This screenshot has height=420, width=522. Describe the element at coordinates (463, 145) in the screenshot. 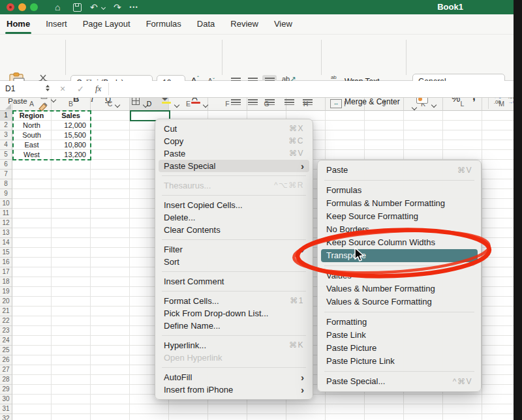

I see `cell-l4` at that location.